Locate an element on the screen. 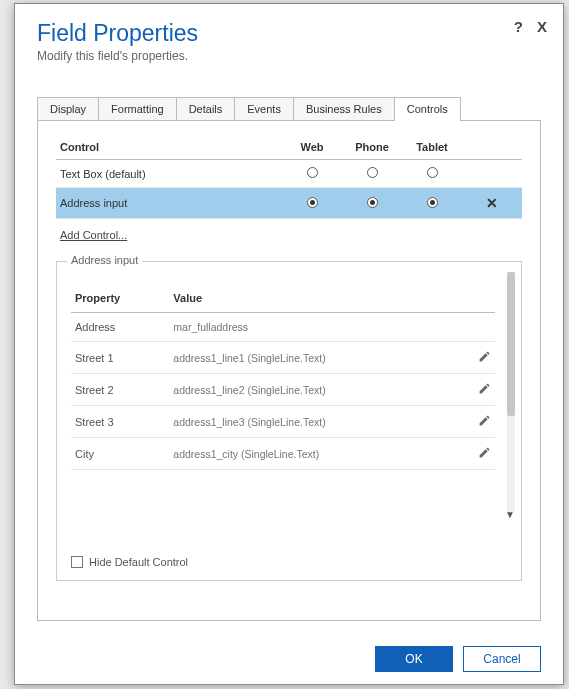 This screenshot has height=689, width=569. prop-row-street2: Street 2 address1_line2 (SingleLine.Text… is located at coordinates (283, 390).